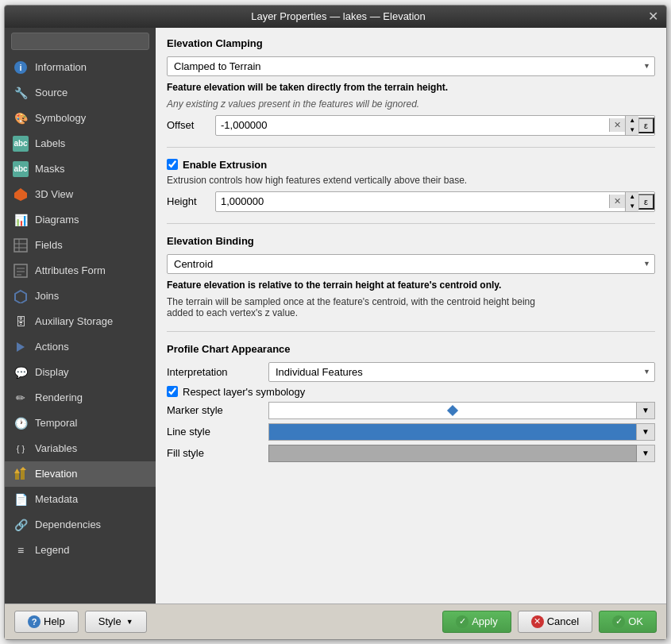 Image resolution: width=671 pixels, height=644 pixels. Describe the element at coordinates (80, 474) in the screenshot. I see `sidebar-item-elevation: Elevation` at that location.